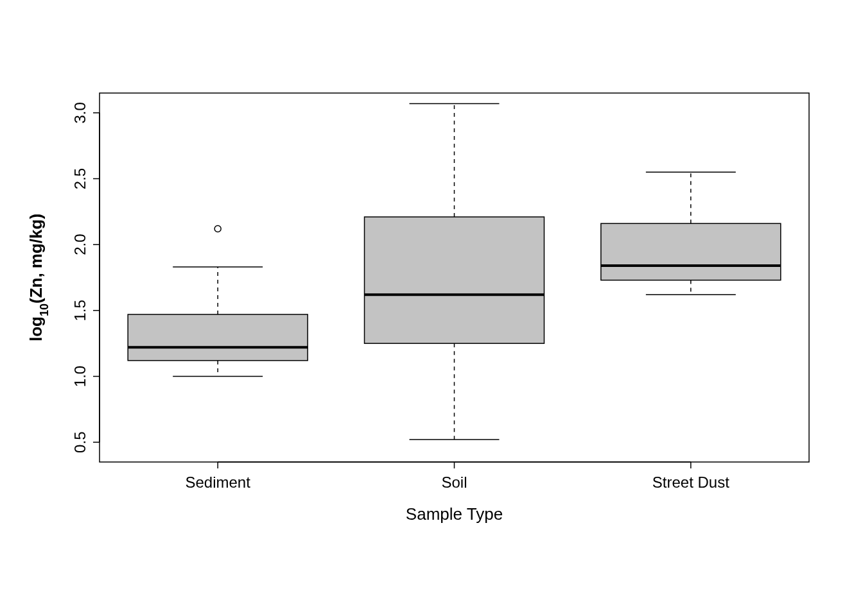  I want to click on outlier-point, so click(218, 229).